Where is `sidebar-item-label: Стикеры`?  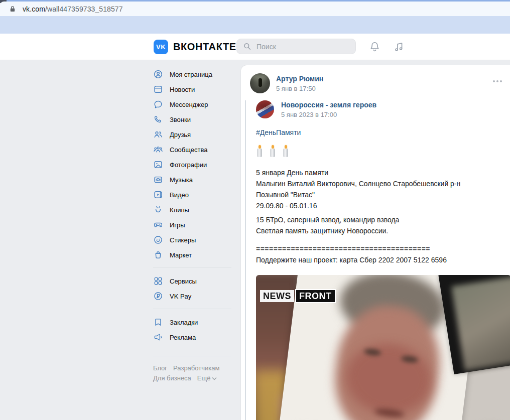 sidebar-item-label: Стикеры is located at coordinates (183, 240).